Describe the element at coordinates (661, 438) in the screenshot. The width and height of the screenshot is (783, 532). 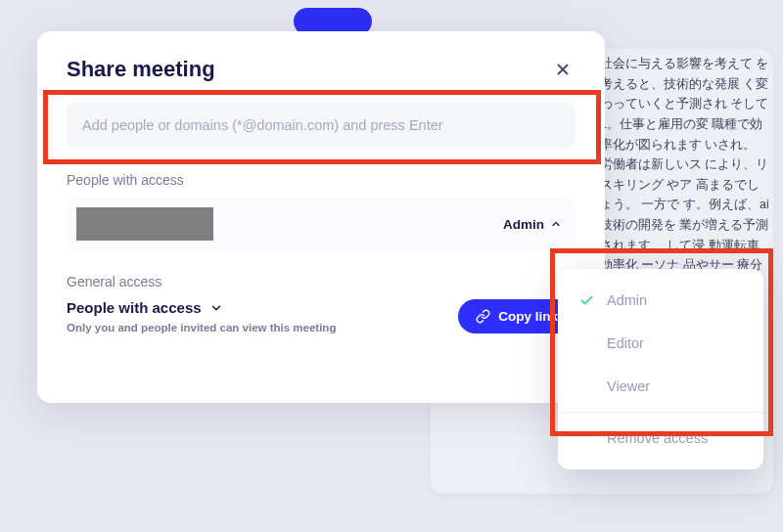
I see `role-option-remove: Remove access` at that location.